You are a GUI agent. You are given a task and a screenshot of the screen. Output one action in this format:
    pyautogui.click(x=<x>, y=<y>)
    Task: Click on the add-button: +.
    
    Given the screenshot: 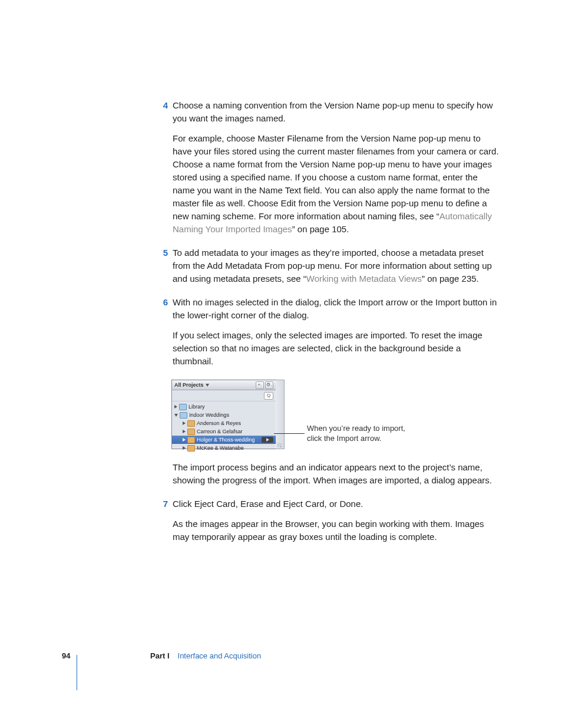 What is the action you would take?
    pyautogui.click(x=260, y=386)
    